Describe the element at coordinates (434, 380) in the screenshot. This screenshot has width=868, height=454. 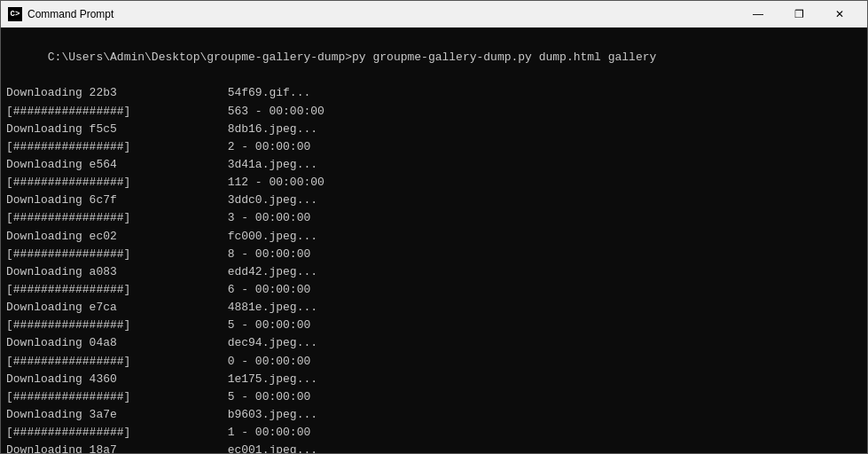
I see `download-line: Downloading 4360 1e175.jpeg...` at that location.